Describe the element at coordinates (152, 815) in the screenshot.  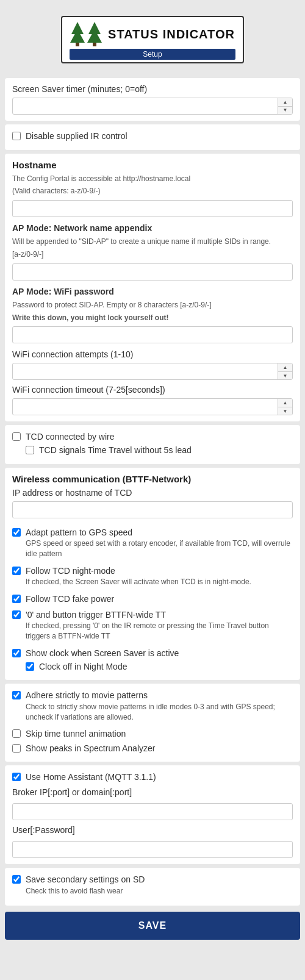
I see `mqtt-section: Use Home Assistant (MQTT 3.1.1) Broker I…` at that location.